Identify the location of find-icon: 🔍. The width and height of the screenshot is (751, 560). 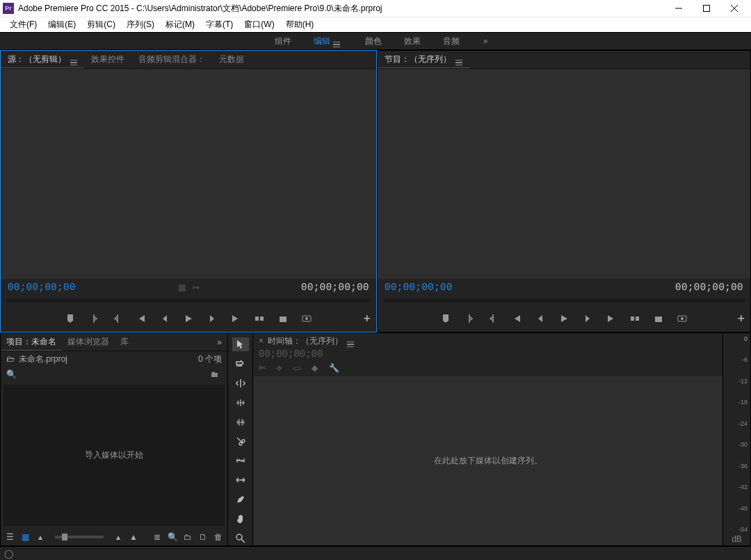
(172, 537).